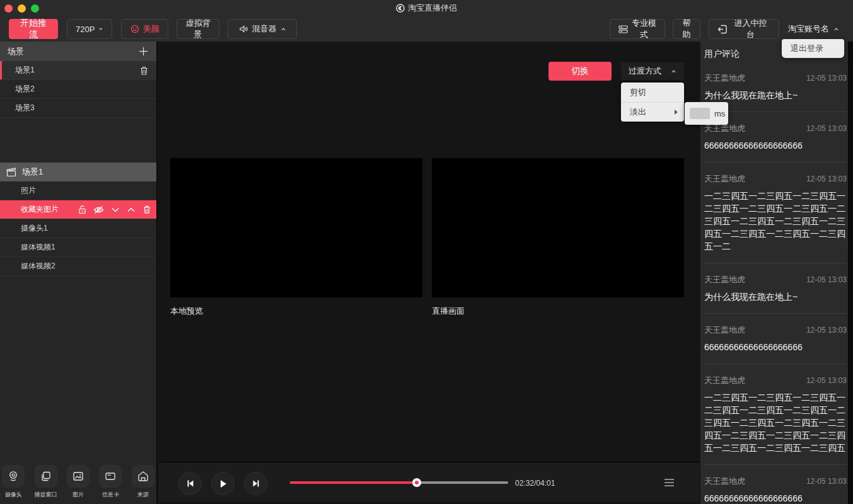 This screenshot has height=504, width=853. What do you see at coordinates (399, 483) in the screenshot?
I see `progress-slider` at bounding box center [399, 483].